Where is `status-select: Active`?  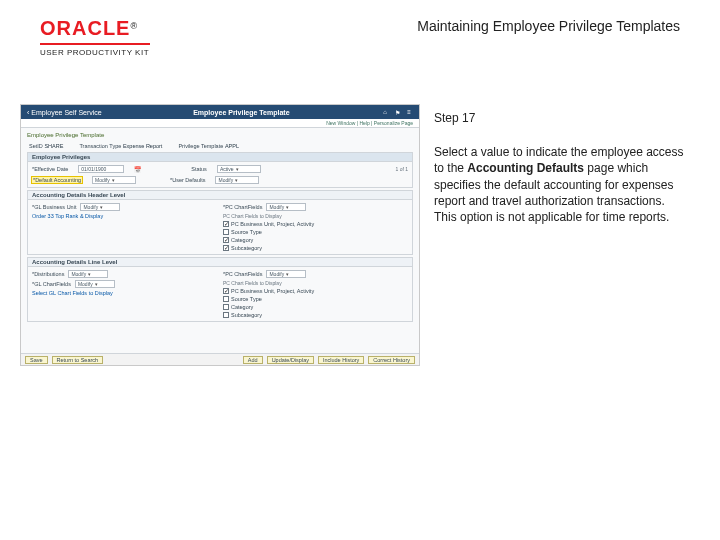
status-select: Active is located at coordinates (239, 169).